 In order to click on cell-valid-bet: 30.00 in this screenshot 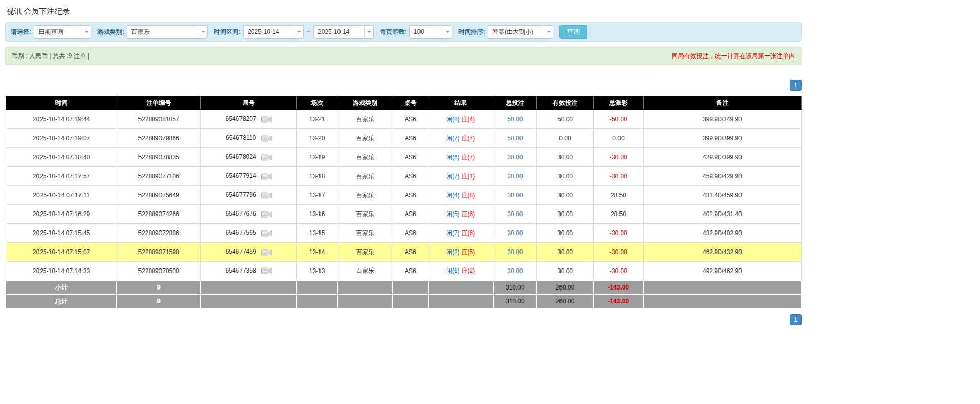, I will do `click(565, 253)`.